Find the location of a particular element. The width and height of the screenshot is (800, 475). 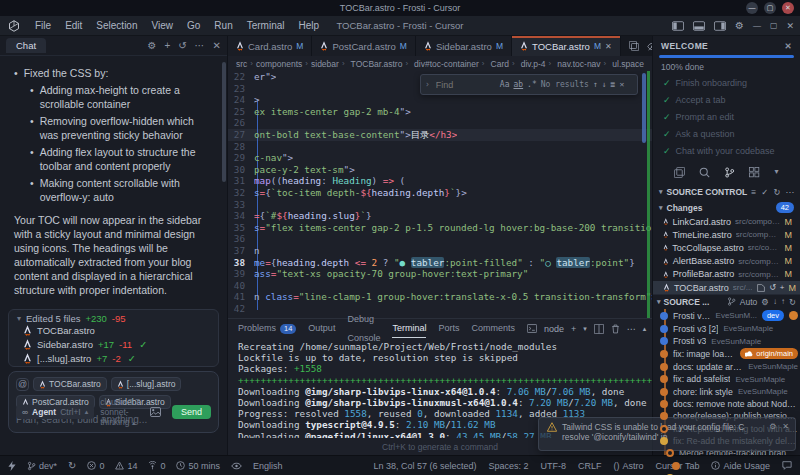

model-selector: claude-3.7-sonnet-thinking ▴ is located at coordinates (122, 412).